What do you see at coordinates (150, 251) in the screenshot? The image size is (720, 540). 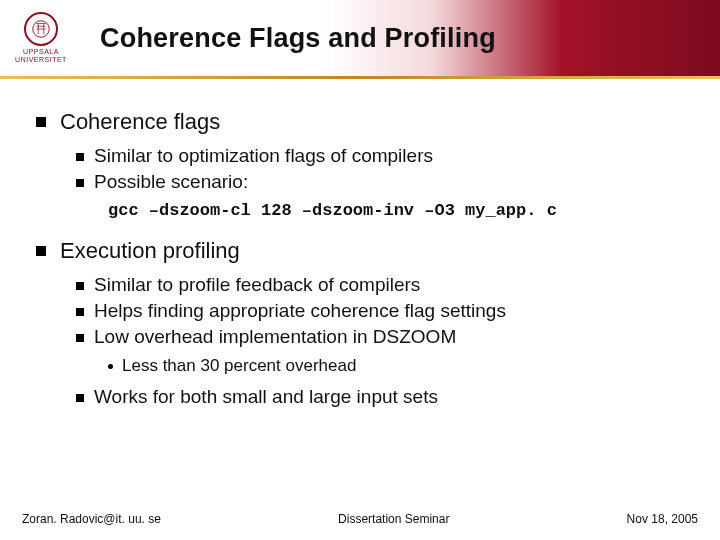 I see `section-heading: Execution profiling` at bounding box center [150, 251].